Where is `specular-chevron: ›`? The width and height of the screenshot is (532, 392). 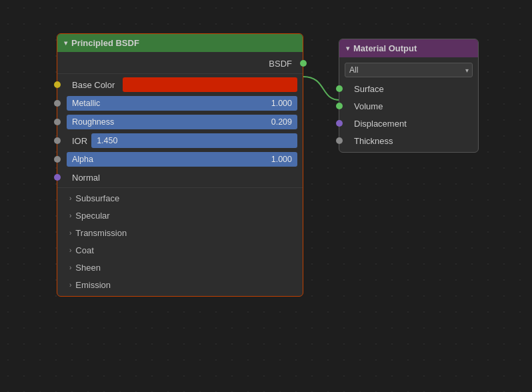
specular-chevron: › is located at coordinates (71, 216).